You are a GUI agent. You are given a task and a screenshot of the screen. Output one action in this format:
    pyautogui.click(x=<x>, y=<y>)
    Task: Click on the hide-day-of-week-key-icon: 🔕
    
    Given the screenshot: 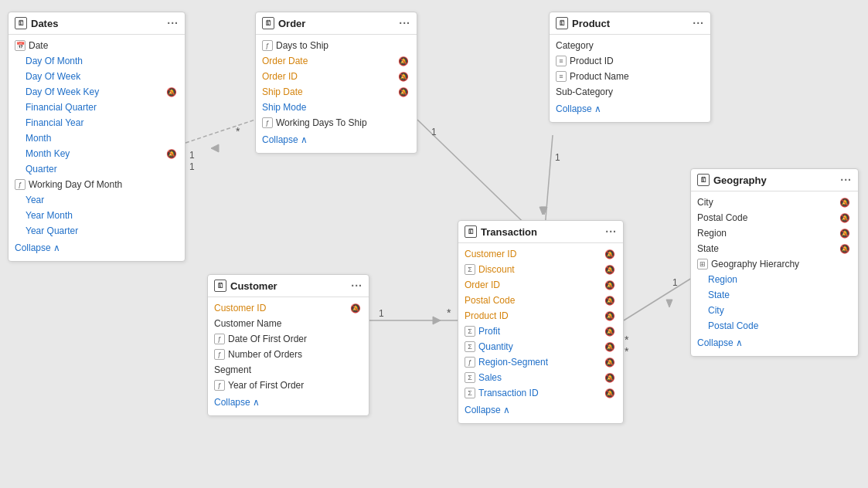 What is the action you would take?
    pyautogui.click(x=172, y=93)
    